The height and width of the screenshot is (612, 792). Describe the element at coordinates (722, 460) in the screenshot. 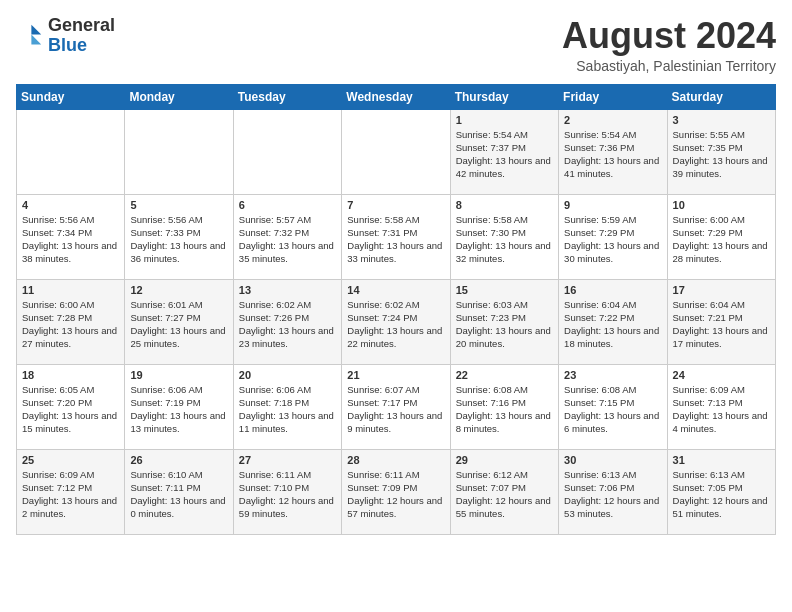

I see `day-number: 31` at that location.